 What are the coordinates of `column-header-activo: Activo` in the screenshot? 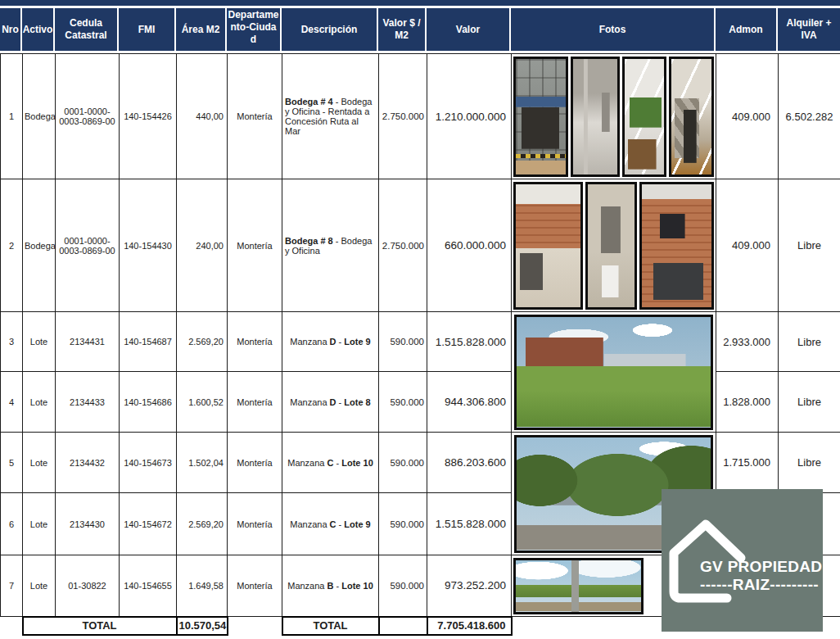 It's located at (38, 29).